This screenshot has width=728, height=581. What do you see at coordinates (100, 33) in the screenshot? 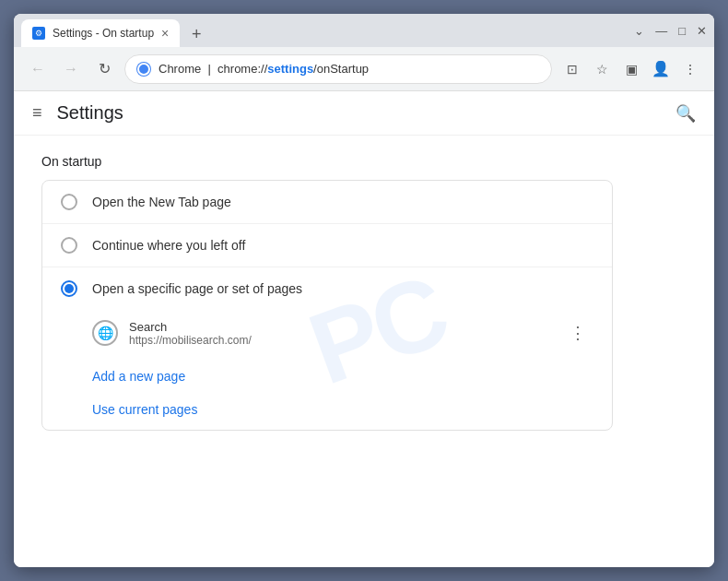
I see `active-tab: ⚙ Settings - On startup ×` at bounding box center [100, 33].